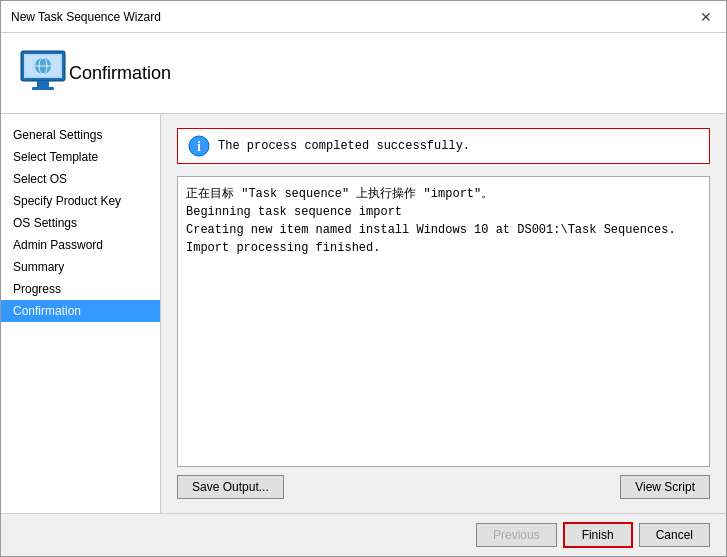 This screenshot has height=557, width=727. What do you see at coordinates (80, 179) in the screenshot?
I see `sidebar-item: Select OS` at bounding box center [80, 179].